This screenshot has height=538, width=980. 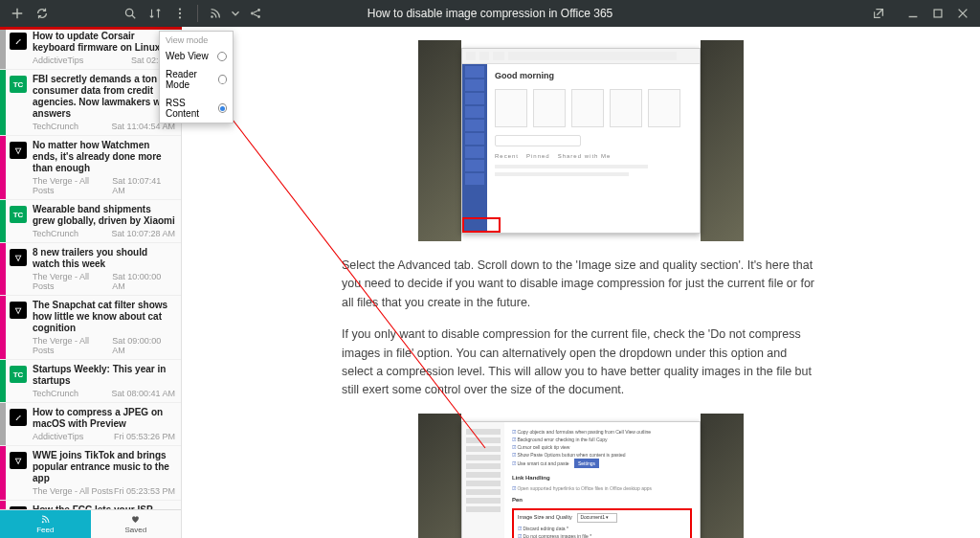 I want to click on feed-item-time: Sat 09:00:00 AM, so click(x=144, y=346).